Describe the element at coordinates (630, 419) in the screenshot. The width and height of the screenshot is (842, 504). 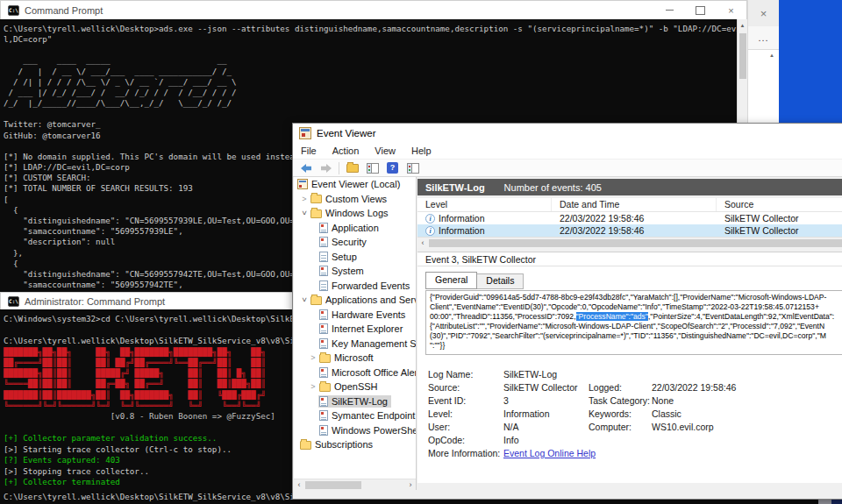
I see `event-detail-fields: Log Name:SilkETW-Log Source:SilkETW Coll…` at that location.